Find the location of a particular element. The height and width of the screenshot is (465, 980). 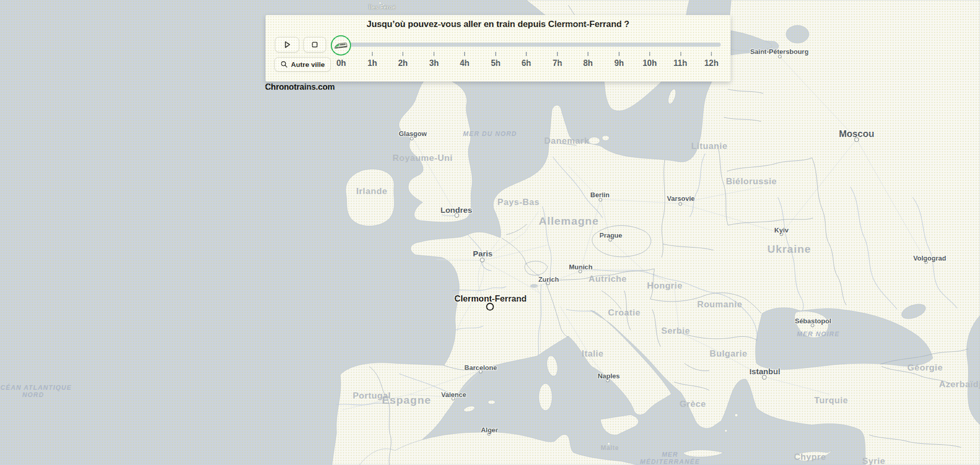

sea-label-mer-noire: MER NOIRE is located at coordinates (818, 334).